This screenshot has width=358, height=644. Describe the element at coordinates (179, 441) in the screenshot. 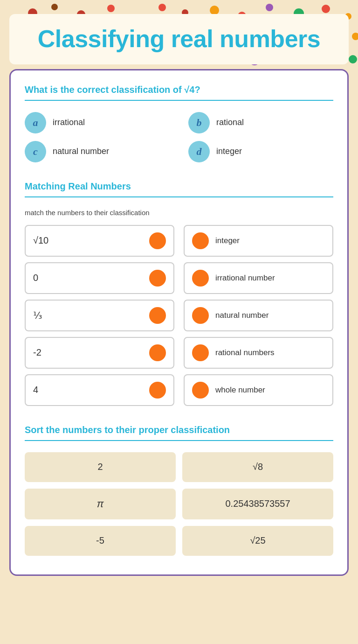

I see `sort-divider` at that location.